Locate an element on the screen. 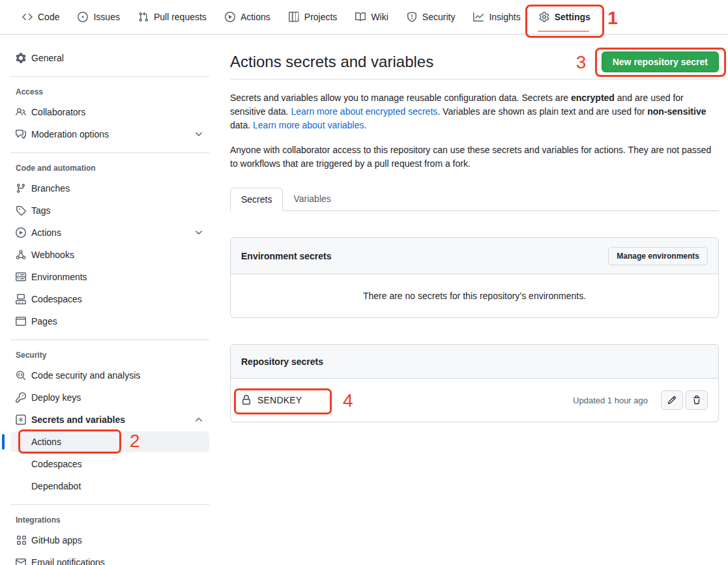 The width and height of the screenshot is (728, 565). sidebar-item-label: Environments is located at coordinates (59, 277).